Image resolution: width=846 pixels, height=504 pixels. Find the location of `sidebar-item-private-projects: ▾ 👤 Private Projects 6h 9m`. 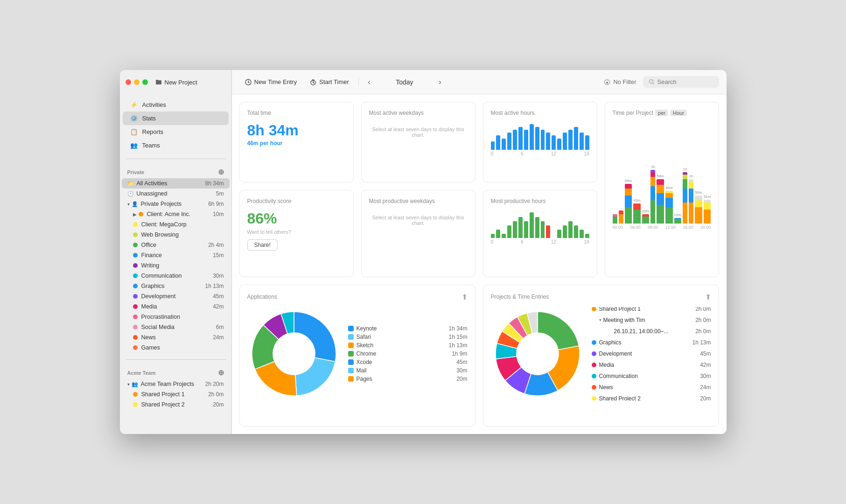

sidebar-item-private-projects: ▾ 👤 Private Projects 6h 9m is located at coordinates (175, 204).